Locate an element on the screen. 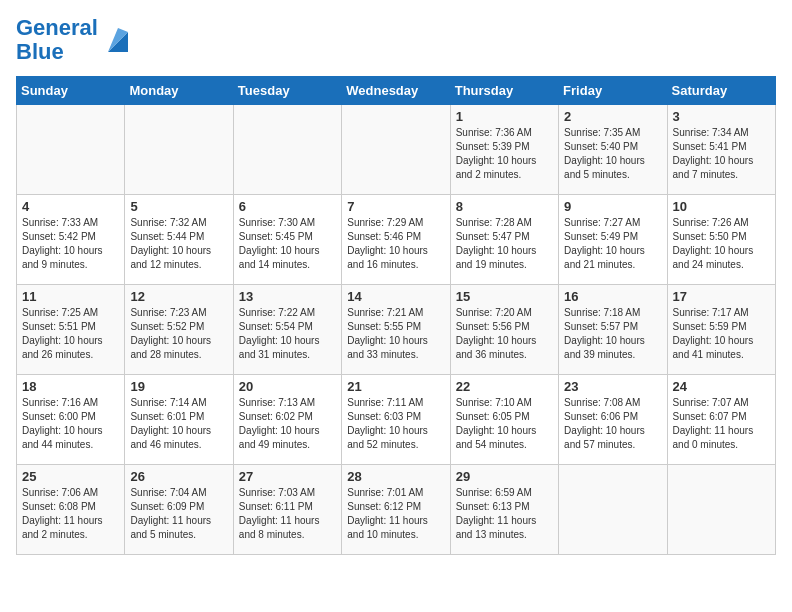 The image size is (792, 612). day-cell: 1Sunrise: 7:36 AM Sunset: 5:39 PM Daylig… is located at coordinates (504, 150).